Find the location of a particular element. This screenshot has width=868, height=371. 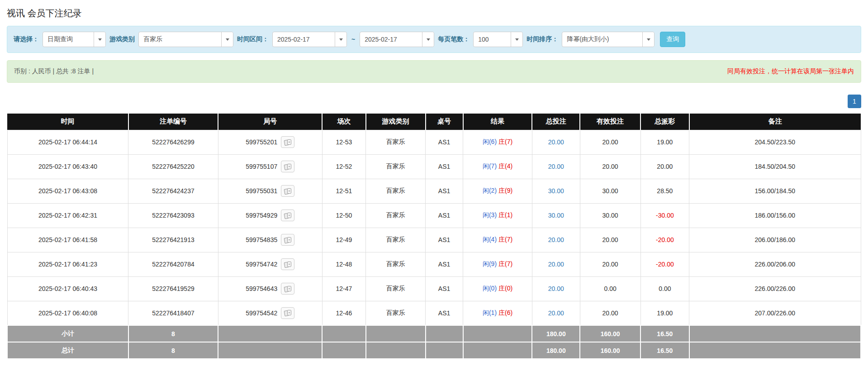

summary-bar: 币别 : 人民币 | 总共 :8 注单 | 同局有效投注，统一计算在该局第一张注… is located at coordinates (434, 71).